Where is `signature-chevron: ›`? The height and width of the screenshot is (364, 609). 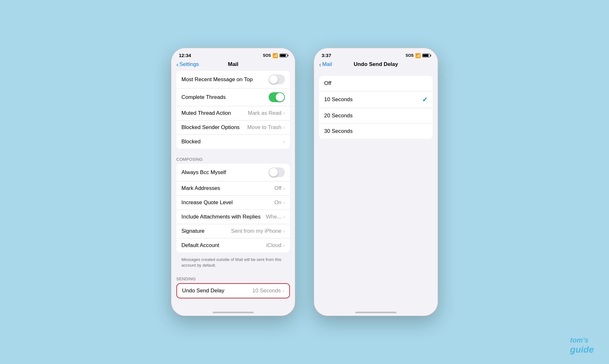
signature-chevron: › is located at coordinates (284, 231).